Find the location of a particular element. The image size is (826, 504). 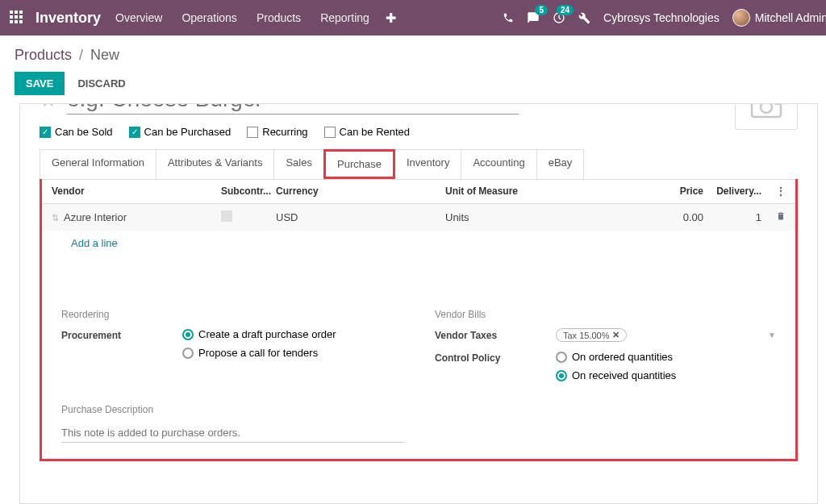

col-delivery: Delivery... is located at coordinates (732, 191).